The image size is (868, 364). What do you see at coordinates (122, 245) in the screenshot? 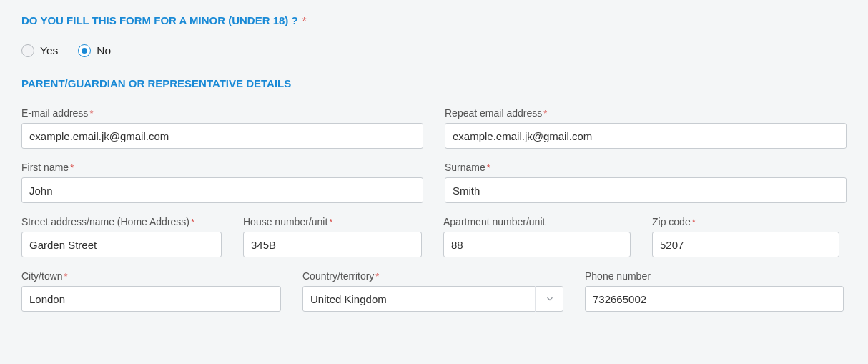
I see `input-street` at bounding box center [122, 245].